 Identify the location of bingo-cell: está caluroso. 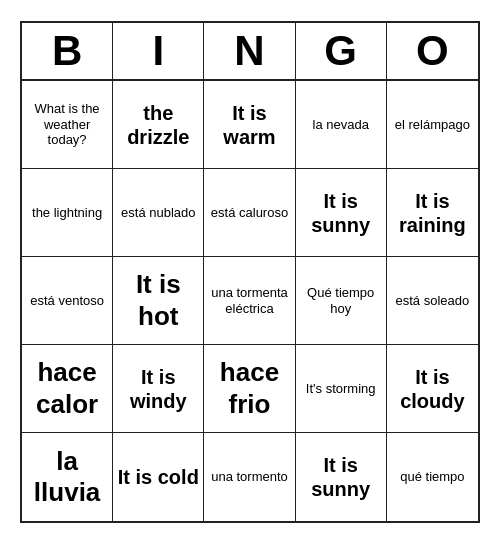
(250, 213).